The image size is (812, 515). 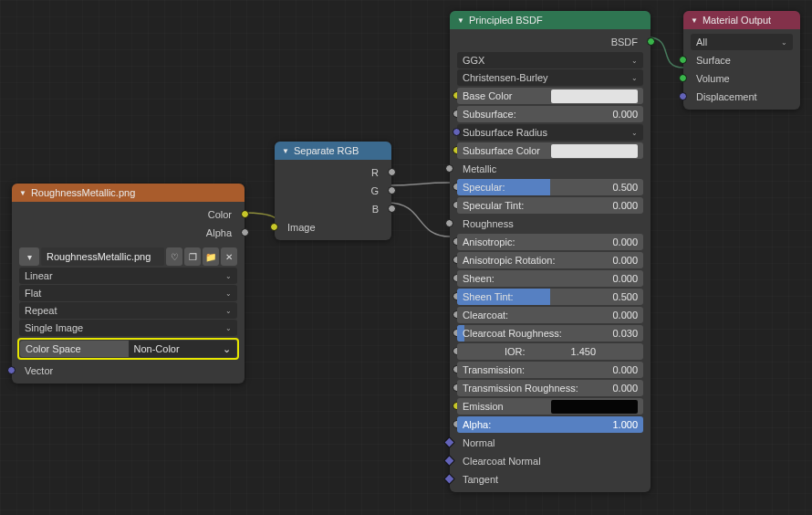 What do you see at coordinates (128, 283) in the screenshot?
I see `image-texture-node: ▼ RoughnessMetallic.png Color Alpha ▾ Ro…` at bounding box center [128, 283].